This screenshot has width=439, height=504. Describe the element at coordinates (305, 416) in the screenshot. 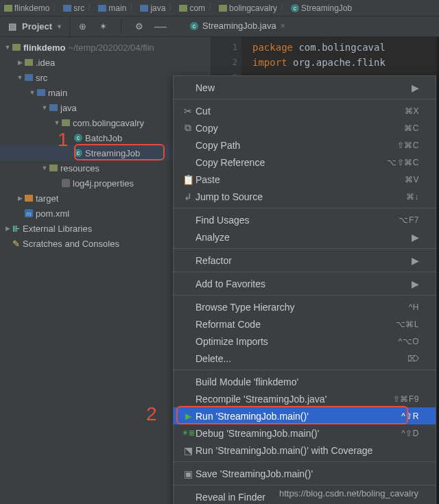

I see `menu-item: ▶Run 'StreamingJob.main()'^⇧R` at that location.